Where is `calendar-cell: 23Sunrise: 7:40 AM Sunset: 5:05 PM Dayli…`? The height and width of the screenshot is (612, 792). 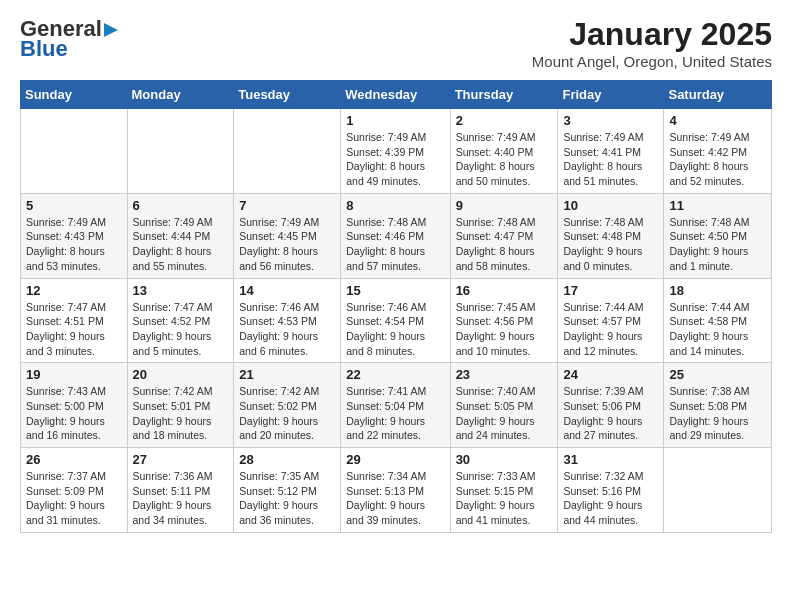 calendar-cell: 23Sunrise: 7:40 AM Sunset: 5:05 PM Dayli… is located at coordinates (504, 406).